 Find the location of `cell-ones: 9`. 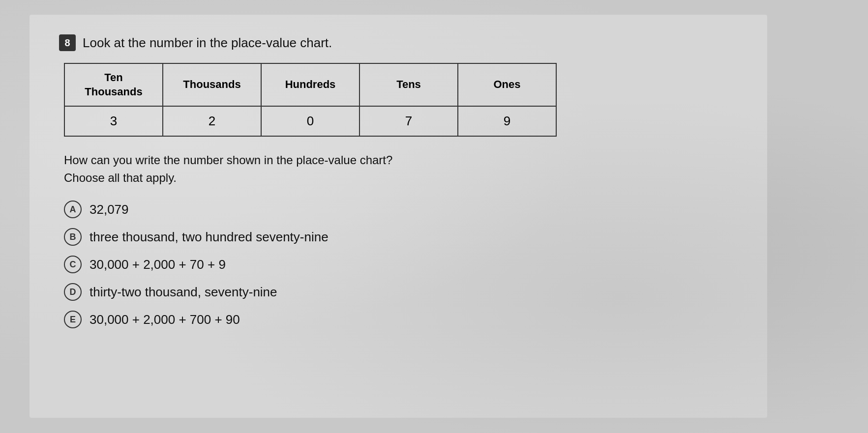

cell-ones: 9 is located at coordinates (507, 121).